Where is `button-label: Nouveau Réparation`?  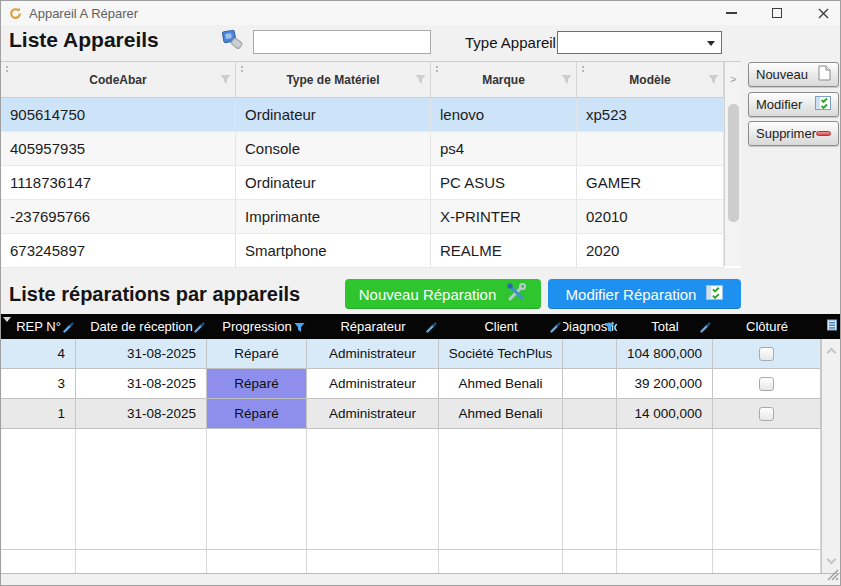
button-label: Nouveau Réparation is located at coordinates (428, 294).